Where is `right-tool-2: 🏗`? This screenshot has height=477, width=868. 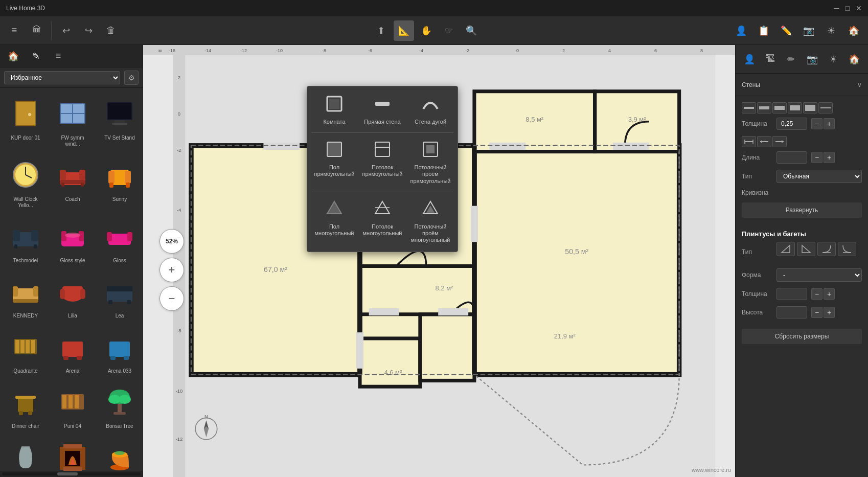
right-tool-2: 🏗 is located at coordinates (770, 59).